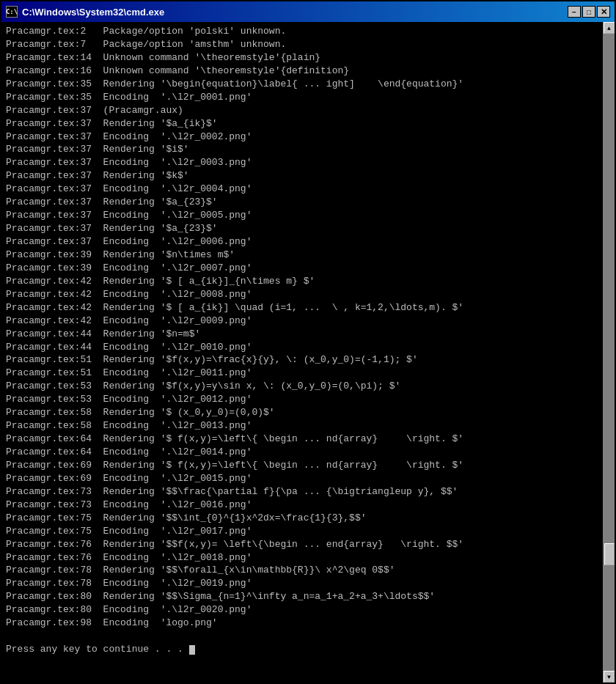 This screenshot has width=616, height=684. What do you see at coordinates (609, 554) in the screenshot?
I see `scrollbar-thumb` at bounding box center [609, 554].